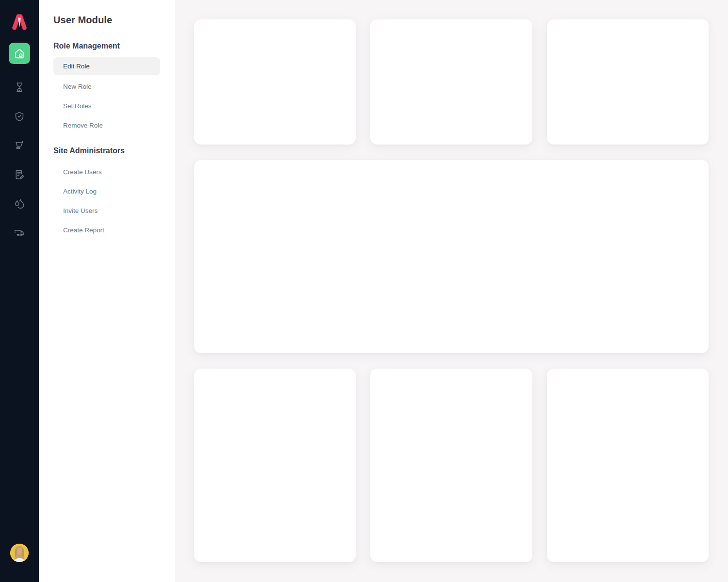 This screenshot has height=582, width=728. Describe the element at coordinates (107, 172) in the screenshot. I see `sidebar-item-create-users: Create Users` at that location.